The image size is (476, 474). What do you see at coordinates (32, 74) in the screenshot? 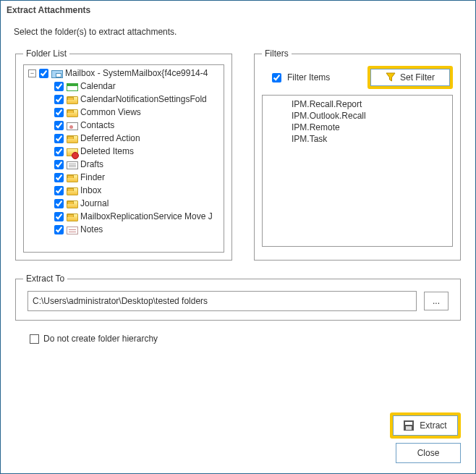
I see `tree-collapse-icon: −` at bounding box center [32, 74].